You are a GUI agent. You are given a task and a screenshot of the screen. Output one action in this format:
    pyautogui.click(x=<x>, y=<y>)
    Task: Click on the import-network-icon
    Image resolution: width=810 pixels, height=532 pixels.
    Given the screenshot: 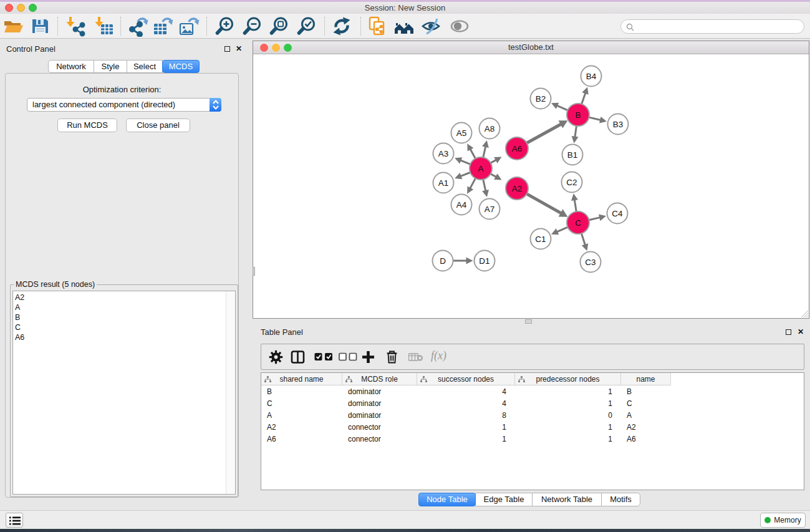 What is the action you would take?
    pyautogui.click(x=75, y=26)
    